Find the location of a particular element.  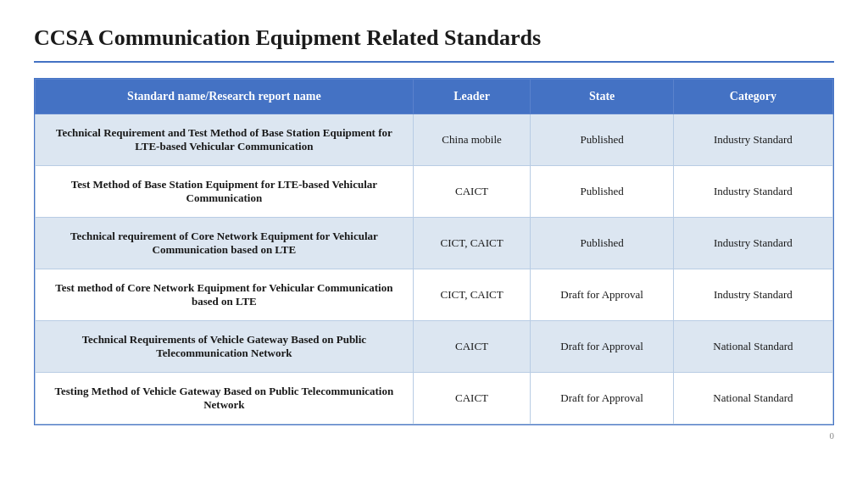

table-row: Technical Requirements of Vehicle Gatewa… is located at coordinates (434, 347).